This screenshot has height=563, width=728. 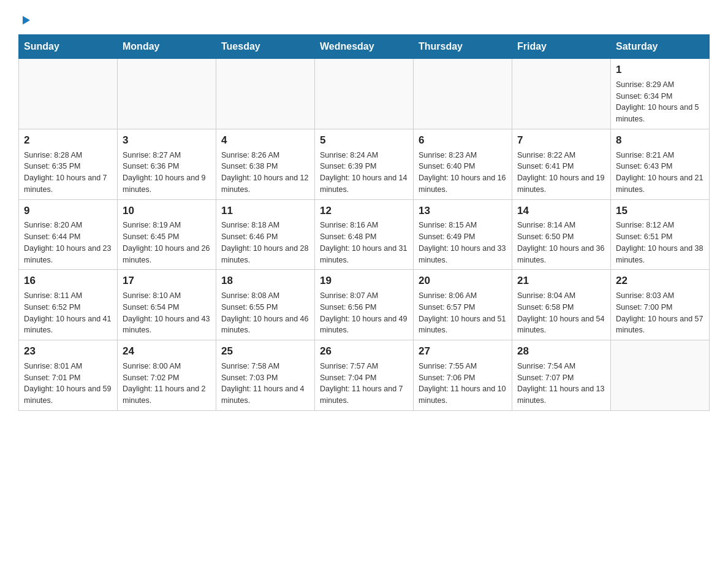 I want to click on day-info: Sunrise: 8:15 AM Sunset: 6:49 PM Dayligh…, so click(x=463, y=243).